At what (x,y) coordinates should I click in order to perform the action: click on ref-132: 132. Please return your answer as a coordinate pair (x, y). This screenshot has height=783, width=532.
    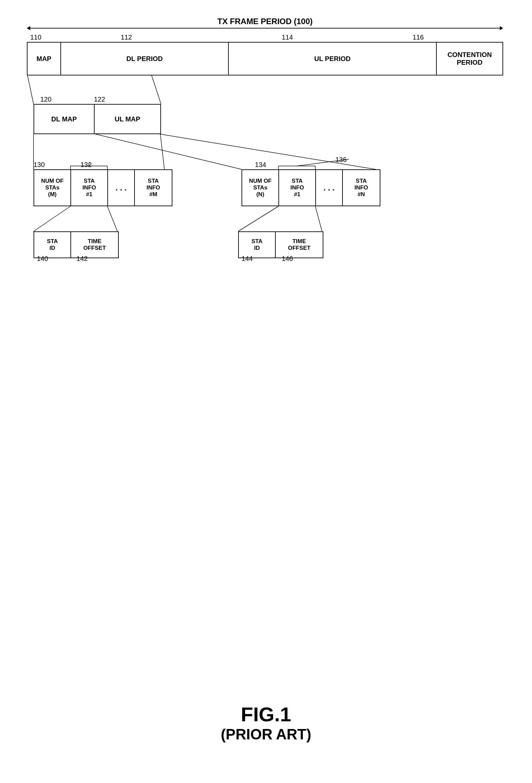
    Looking at the image, I should click on (86, 165).